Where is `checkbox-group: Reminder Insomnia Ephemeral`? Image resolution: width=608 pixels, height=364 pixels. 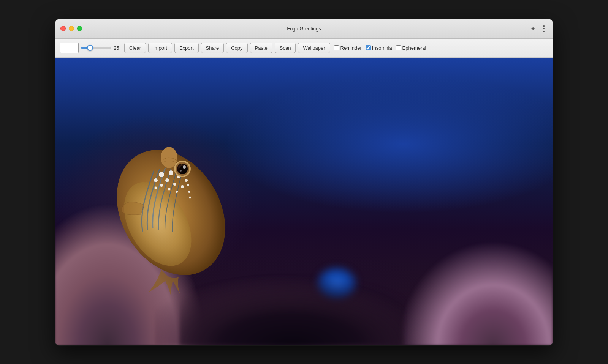
checkbox-group: Reminder Insomnia Ephemeral is located at coordinates (380, 48).